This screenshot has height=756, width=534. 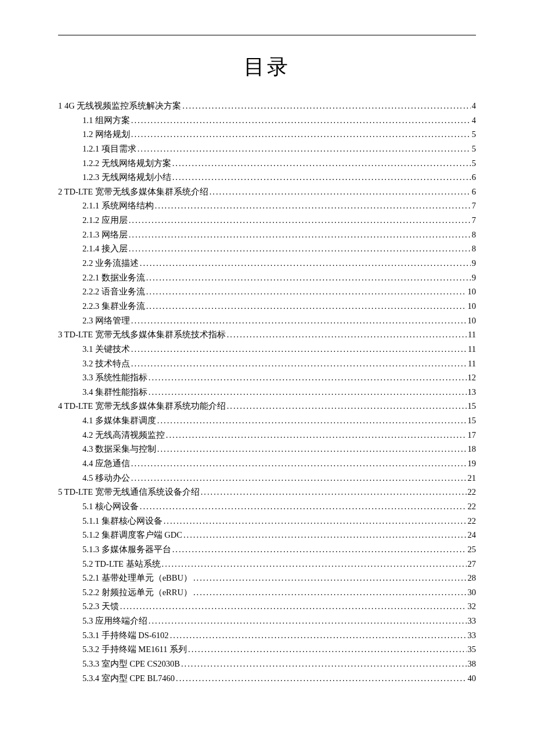 I want to click on toc-row: 5.1 核心网设备22, so click(x=267, y=506).